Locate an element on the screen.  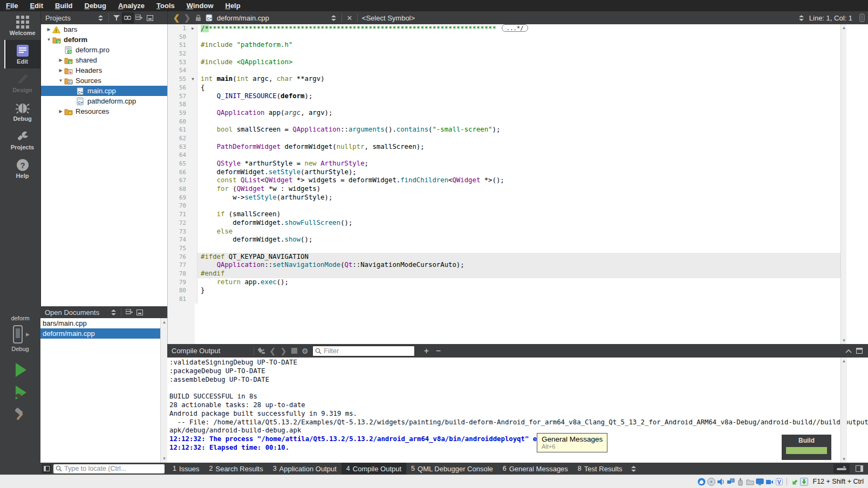
back-icon: ❮ is located at coordinates (176, 18).